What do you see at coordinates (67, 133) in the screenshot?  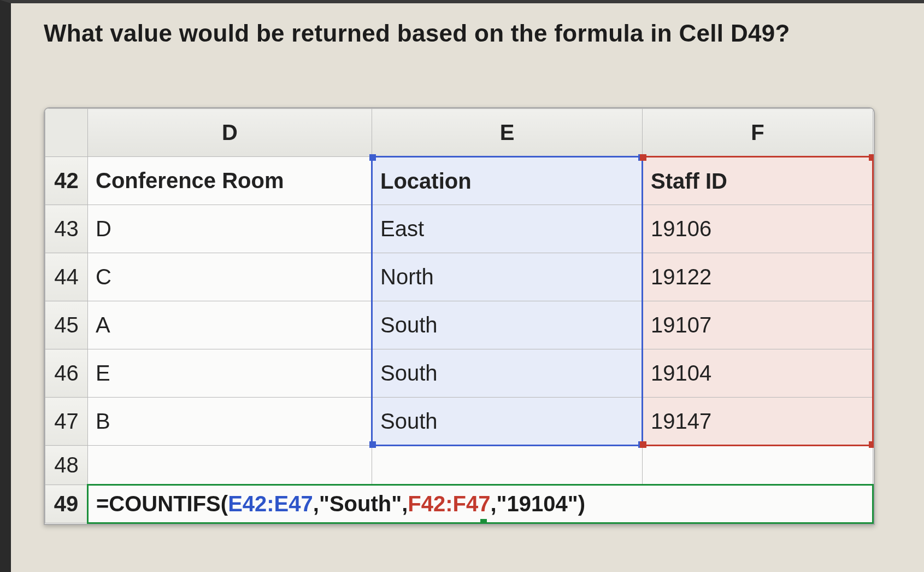 I see `select-all-corner` at bounding box center [67, 133].